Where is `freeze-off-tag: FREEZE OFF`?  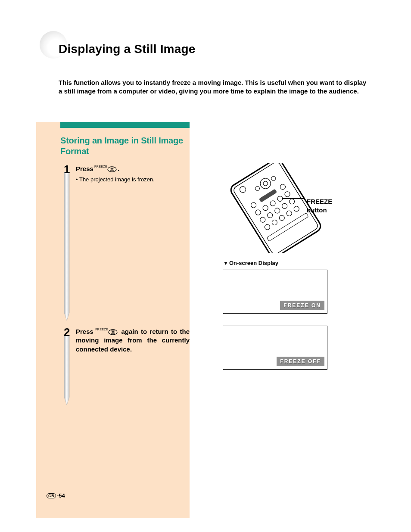 freeze-off-tag: FREEZE OFF is located at coordinates (301, 361).